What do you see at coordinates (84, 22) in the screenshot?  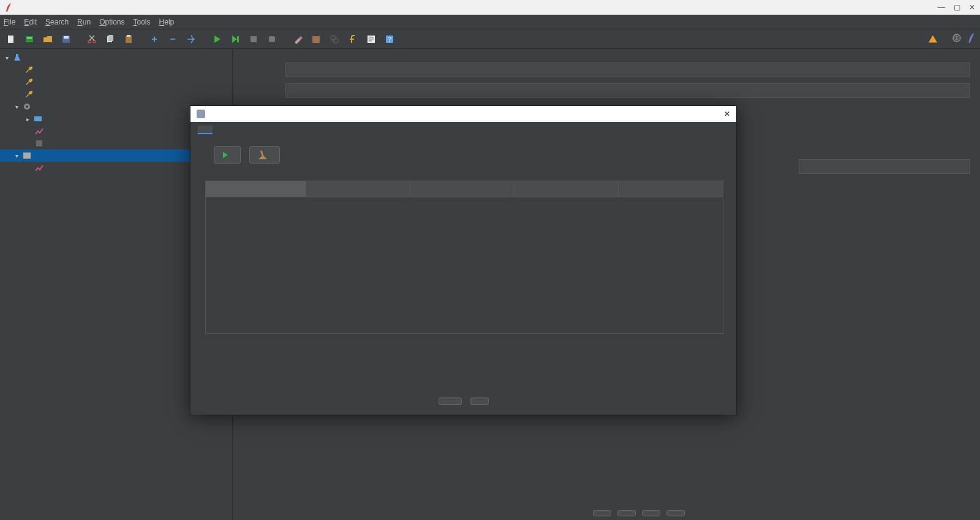 I see `menu-run: Run` at bounding box center [84, 22].